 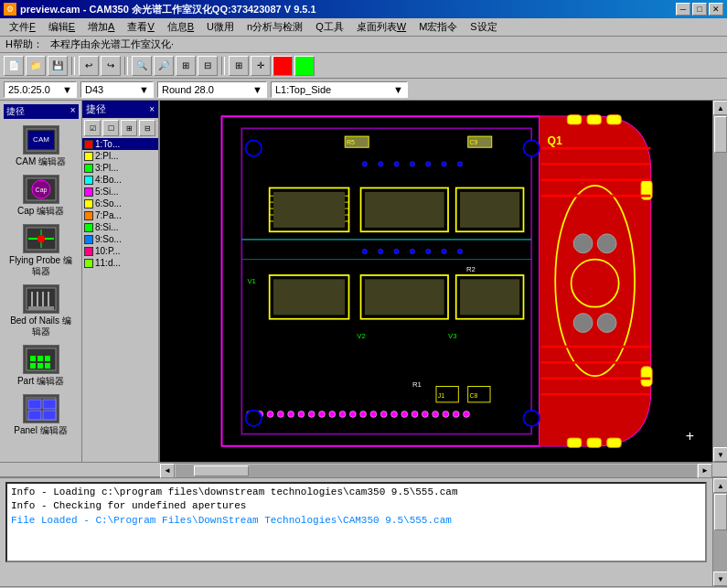 What do you see at coordinates (221, 471) in the screenshot?
I see `h-scroll-thumb` at bounding box center [221, 471].